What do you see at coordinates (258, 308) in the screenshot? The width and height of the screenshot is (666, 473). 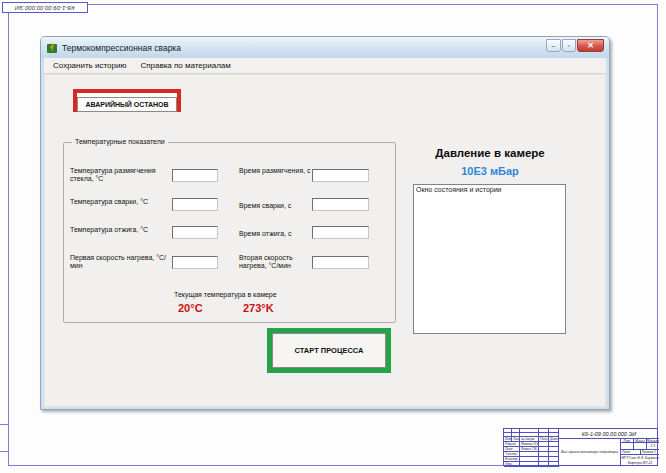 I see `current-temp-kelvin: 273°K` at bounding box center [258, 308].